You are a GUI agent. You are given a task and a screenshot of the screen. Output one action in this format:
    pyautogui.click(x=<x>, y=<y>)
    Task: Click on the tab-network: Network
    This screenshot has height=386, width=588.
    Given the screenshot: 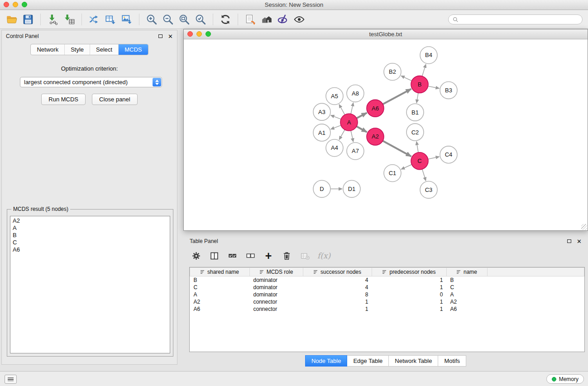 What is the action you would take?
    pyautogui.click(x=48, y=50)
    